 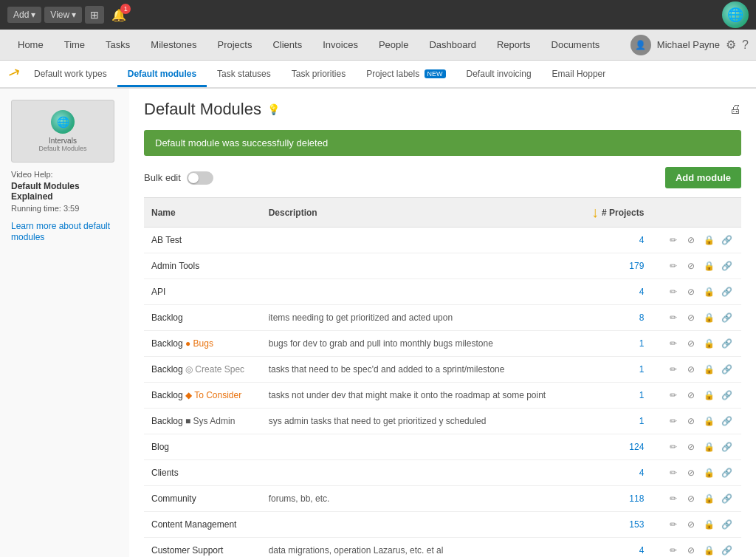 I want to click on subnav-statuses: Task statuses, so click(x=244, y=75).